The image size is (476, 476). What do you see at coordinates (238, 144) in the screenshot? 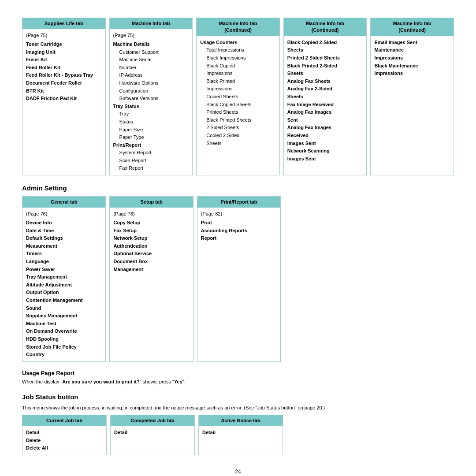
I see `list-item: Sheets` at bounding box center [238, 144].